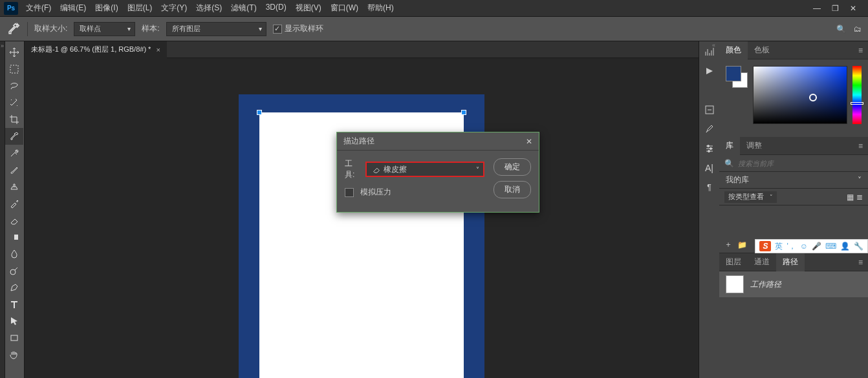  Describe the element at coordinates (210, 8) in the screenshot. I see `menu-bar: 文件(F) 编辑(E) 图像(I) 图层(L) 文字(Y) 选择(S) 滤镜(T…` at that location.